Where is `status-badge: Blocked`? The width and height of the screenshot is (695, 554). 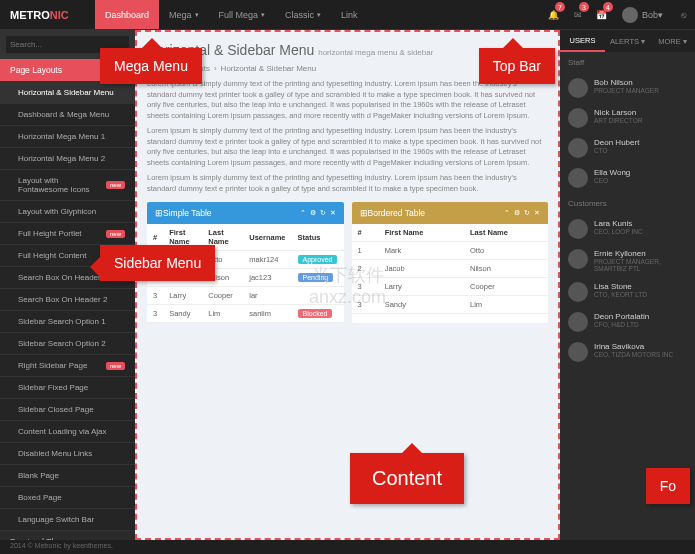 status-badge: Blocked is located at coordinates (316, 314).